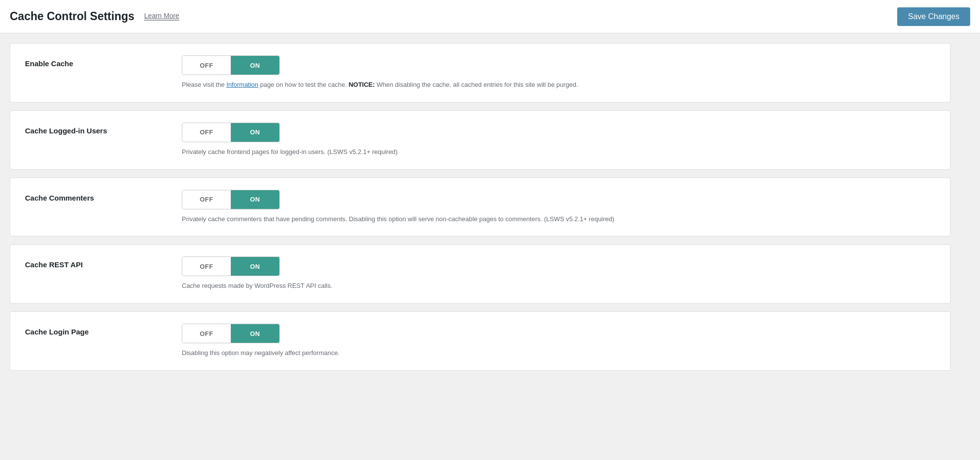 The width and height of the screenshot is (980, 460). Describe the element at coordinates (231, 266) in the screenshot. I see `toggle-cache-rest-api: OFF ON` at that location.